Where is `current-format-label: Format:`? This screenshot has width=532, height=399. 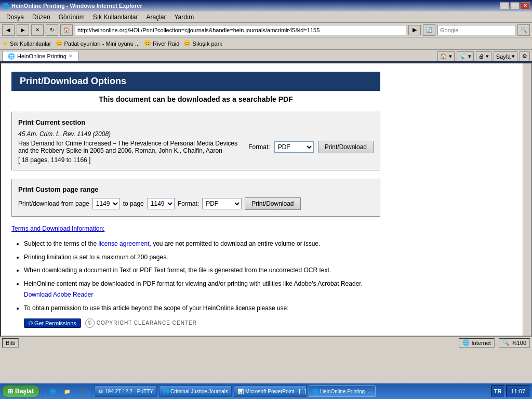 current-format-label: Format: is located at coordinates (259, 147).